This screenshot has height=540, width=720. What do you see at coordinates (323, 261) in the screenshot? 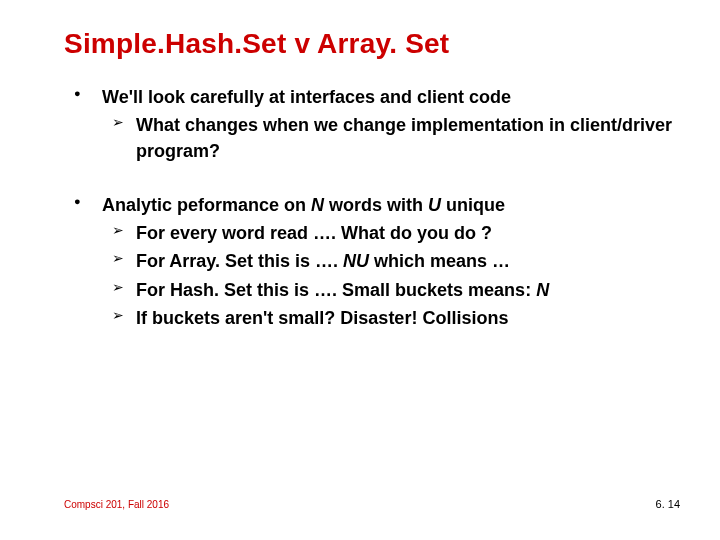
I see `bullet-2-sub-2-text: For Array. Set this is …. NU which means…` at bounding box center [323, 261].